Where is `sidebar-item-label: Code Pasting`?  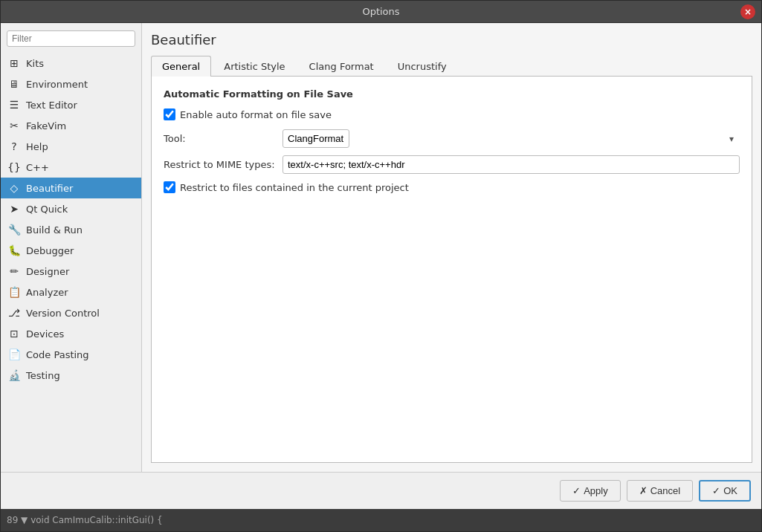 sidebar-item-label: Code Pasting is located at coordinates (58, 355).